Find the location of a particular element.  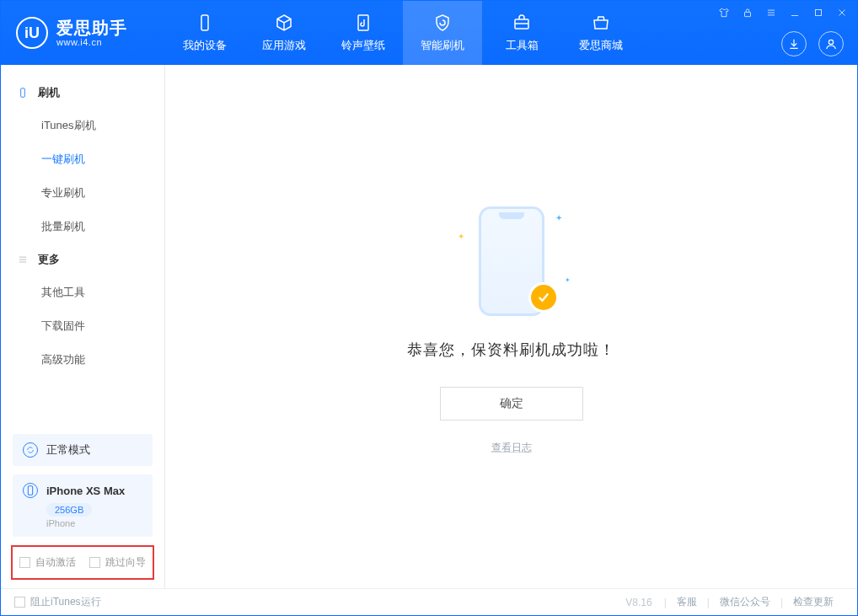

store-icon is located at coordinates (601, 23).